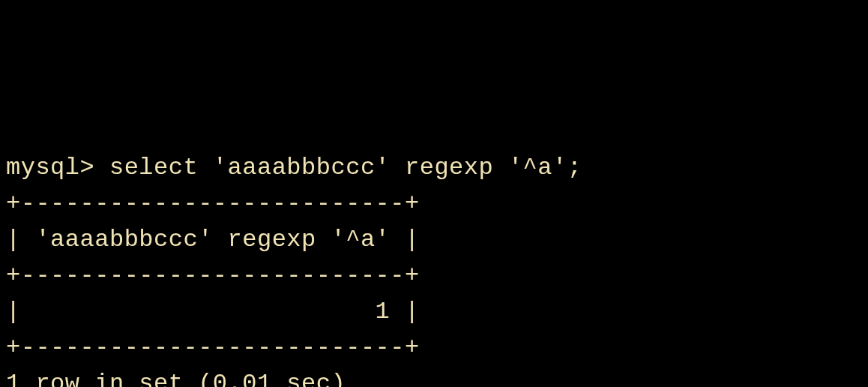 This screenshot has height=387, width=868. Describe the element at coordinates (213, 312) in the screenshot. I see `table-data-row: | 1 |` at that location.